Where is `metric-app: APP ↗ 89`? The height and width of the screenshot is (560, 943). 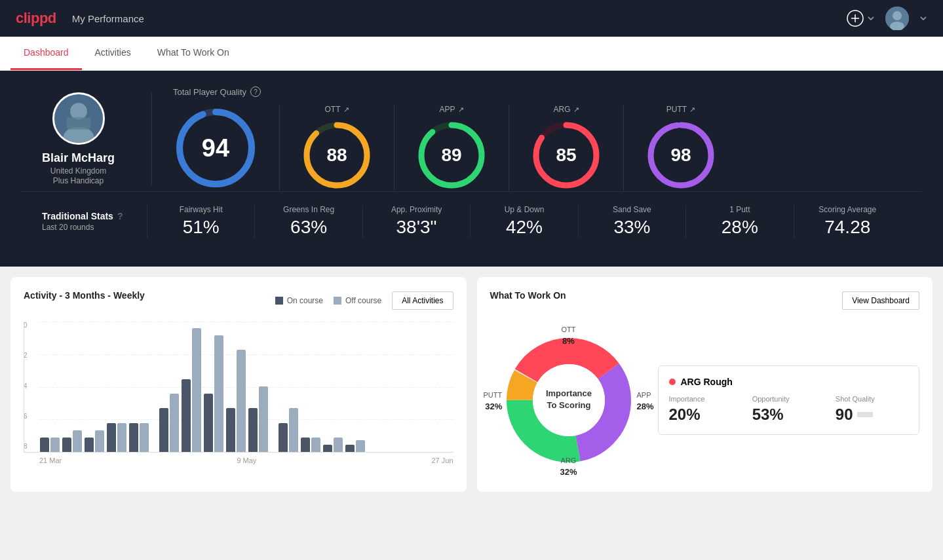
metric-app: APP ↗ 89 is located at coordinates (452, 148).